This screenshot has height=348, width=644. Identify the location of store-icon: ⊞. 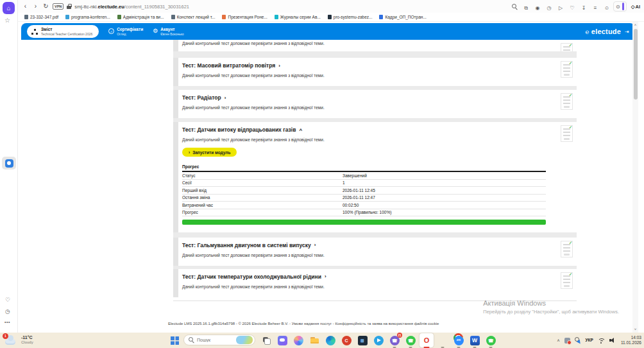
(362, 340).